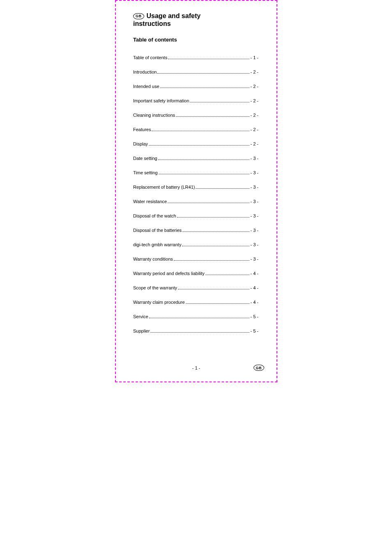  What do you see at coordinates (196, 245) in the screenshot?
I see `toc-row: digi-tech gmbh warranty- 3 -` at bounding box center [196, 245].